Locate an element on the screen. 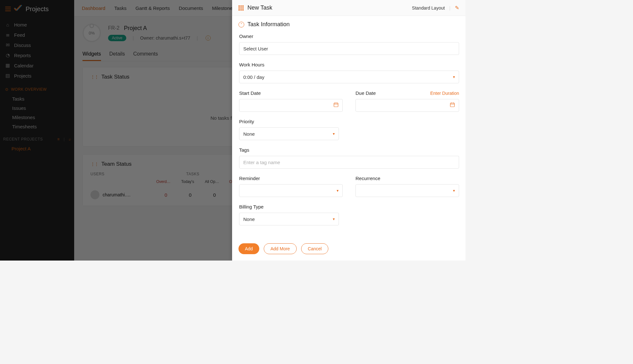 The image size is (633, 364). collapse-section-button: ⌃ is located at coordinates (241, 25).